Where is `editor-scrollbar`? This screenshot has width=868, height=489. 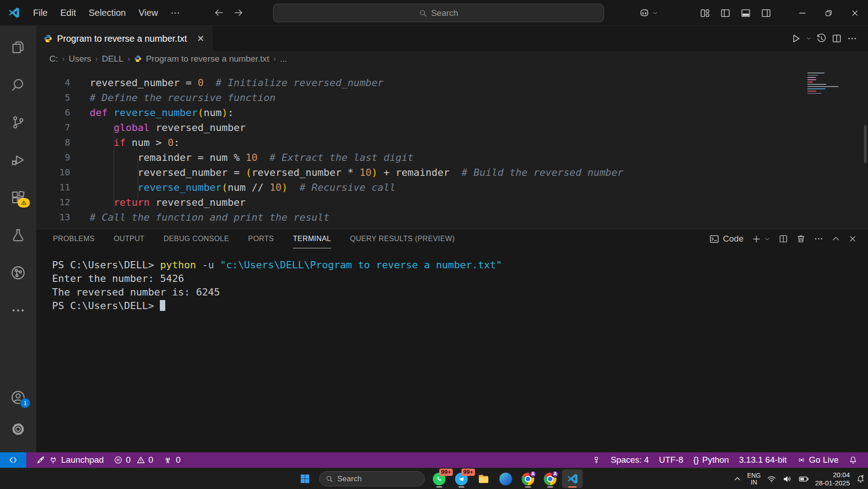
editor-scrollbar is located at coordinates (865, 144).